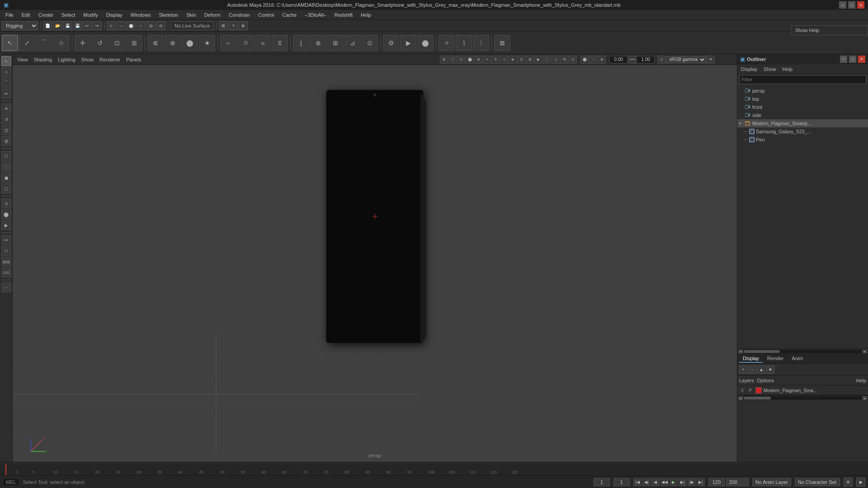 This screenshot has height=488, width=868. I want to click on scroll-right-btn: ▸, so click(865, 352).